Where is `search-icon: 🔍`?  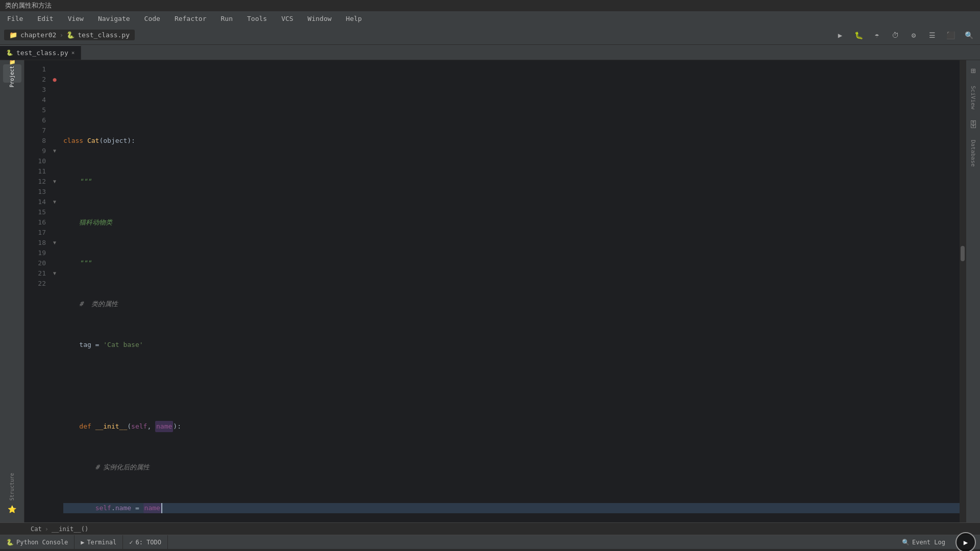 search-icon: 🔍 is located at coordinates (905, 542).